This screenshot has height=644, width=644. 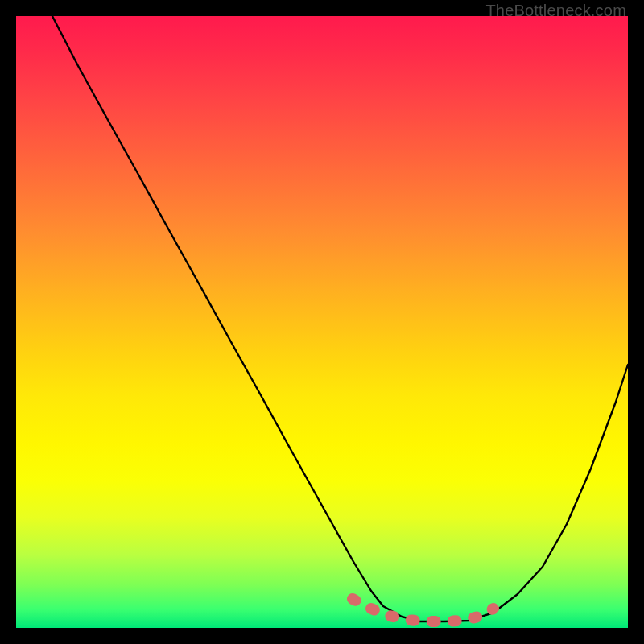 What do you see at coordinates (423, 610) in the screenshot?
I see `optimal-range-highlight` at bounding box center [423, 610].